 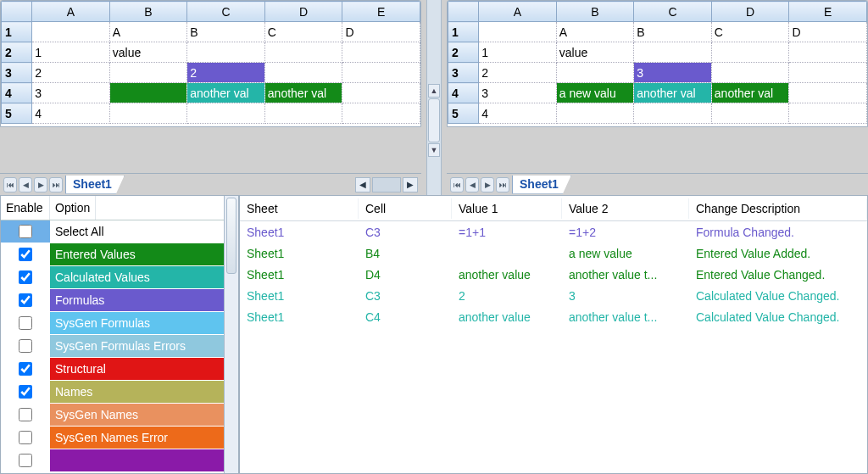 What do you see at coordinates (112, 370) in the screenshot?
I see `option-row: Structural` at bounding box center [112, 370].